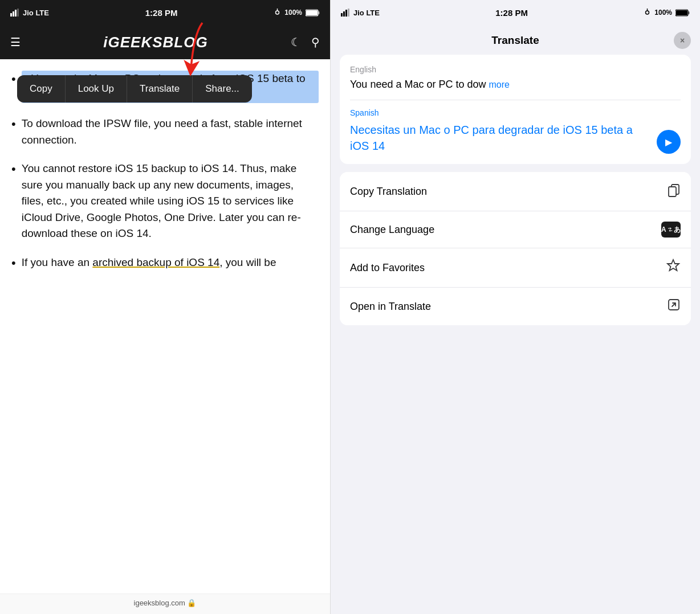 The image size is (700, 614). What do you see at coordinates (389, 191) in the screenshot?
I see `copy-translation-label: Copy Translation` at bounding box center [389, 191].